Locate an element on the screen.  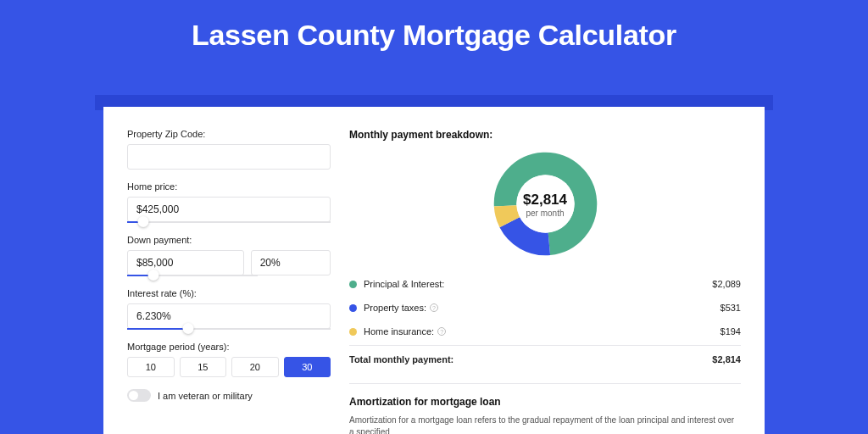
donut-chart: $2,814 per month is located at coordinates (545, 203).